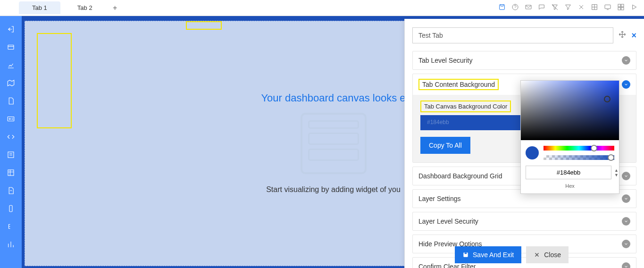 This screenshot has height=268, width=644. I want to click on section-layer-security: Layer Level Security, so click(525, 221).